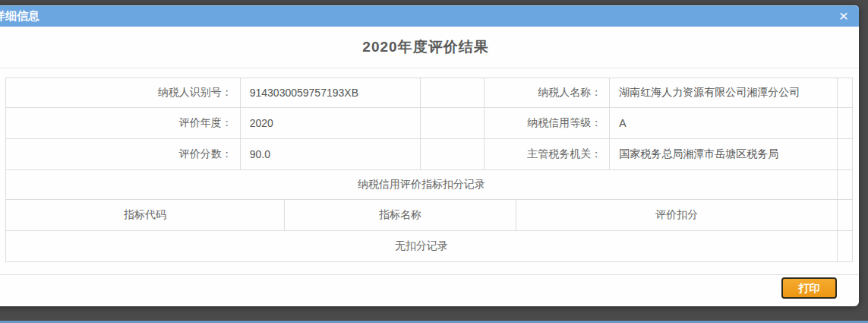  I want to click on evaluation-year-value: 2020, so click(331, 123).